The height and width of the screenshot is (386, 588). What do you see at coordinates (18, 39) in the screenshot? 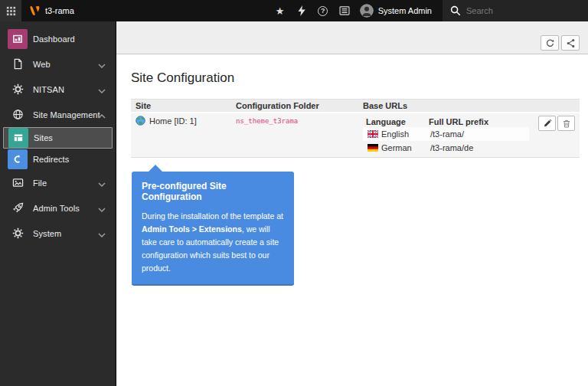
I see `dashboard-icon` at bounding box center [18, 39].